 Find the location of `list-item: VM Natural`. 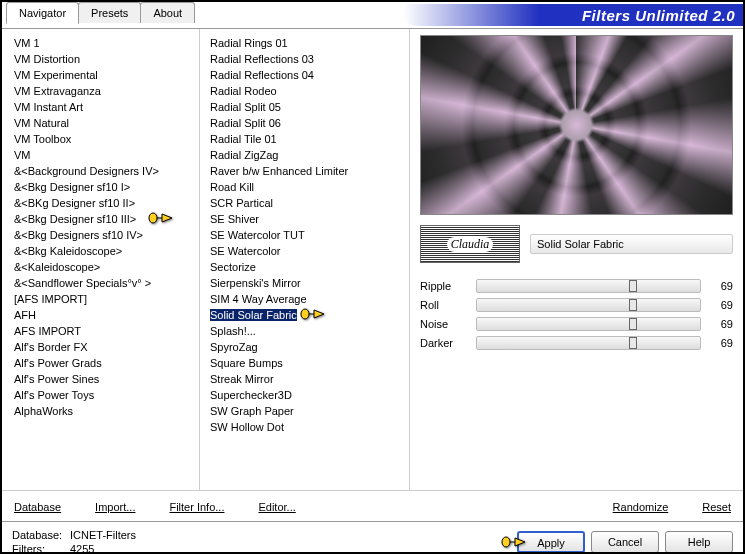

list-item: VM Natural is located at coordinates (104, 123).